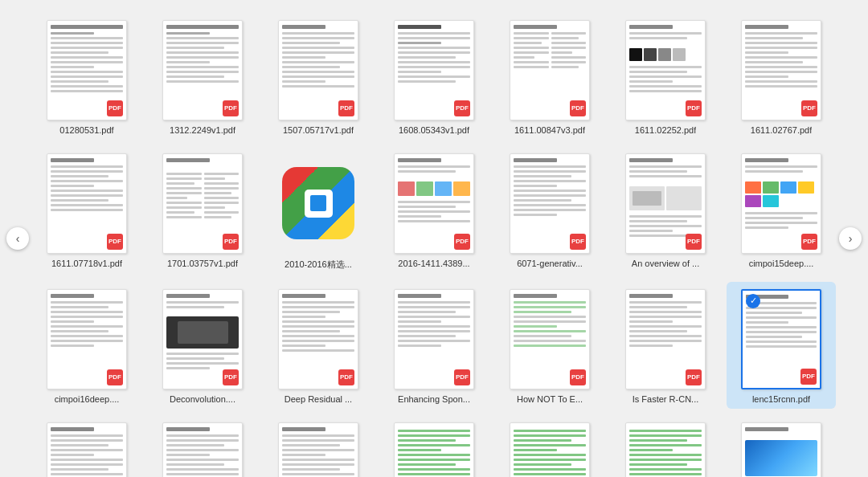  Describe the element at coordinates (318, 446) in the screenshot. I see `list-item: PDF Neural Respon...` at that location.